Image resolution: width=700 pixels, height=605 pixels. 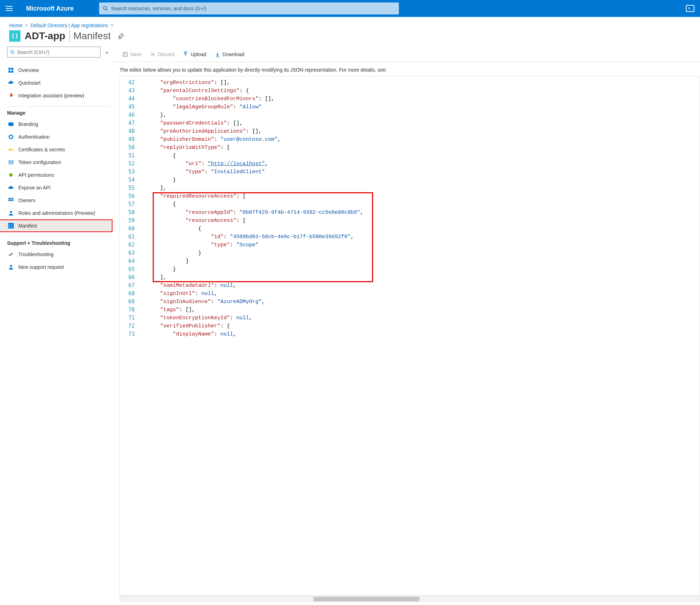 What do you see at coordinates (56, 325) in the screenshot?
I see `resource-sidebar: « OverviewQuickstartIntegration assistan…` at bounding box center [56, 325].